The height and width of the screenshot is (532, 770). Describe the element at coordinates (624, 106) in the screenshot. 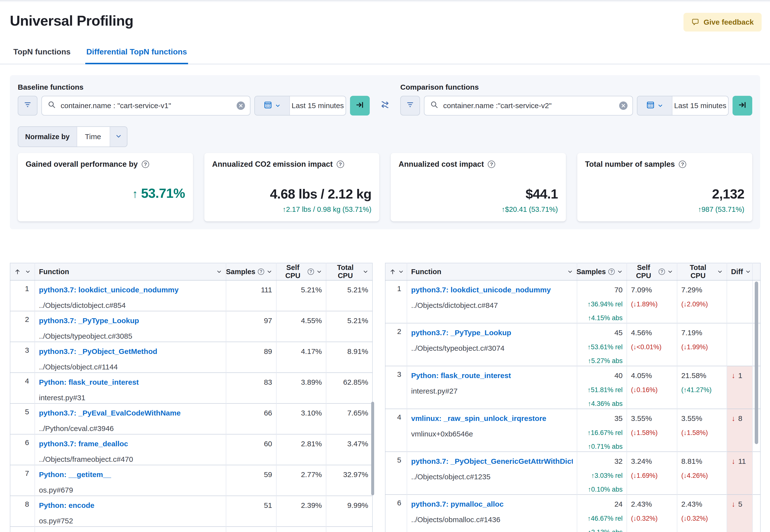

I see `comparison-clear-button` at that location.